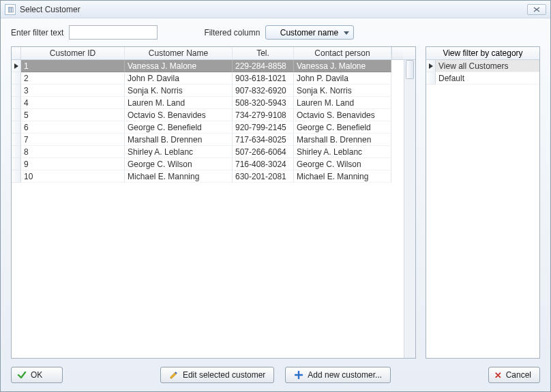 This screenshot has height=392, width=551. I want to click on cancel-button-label: Cancel, so click(518, 375).